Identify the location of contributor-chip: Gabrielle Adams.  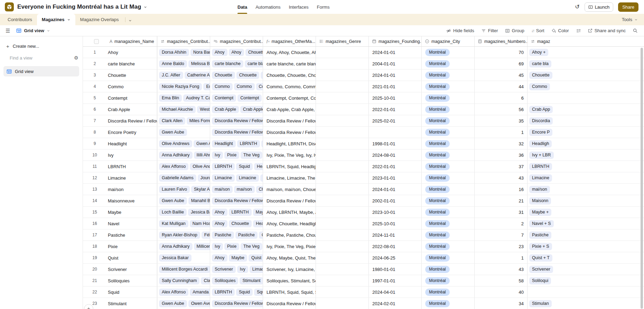
(178, 178).